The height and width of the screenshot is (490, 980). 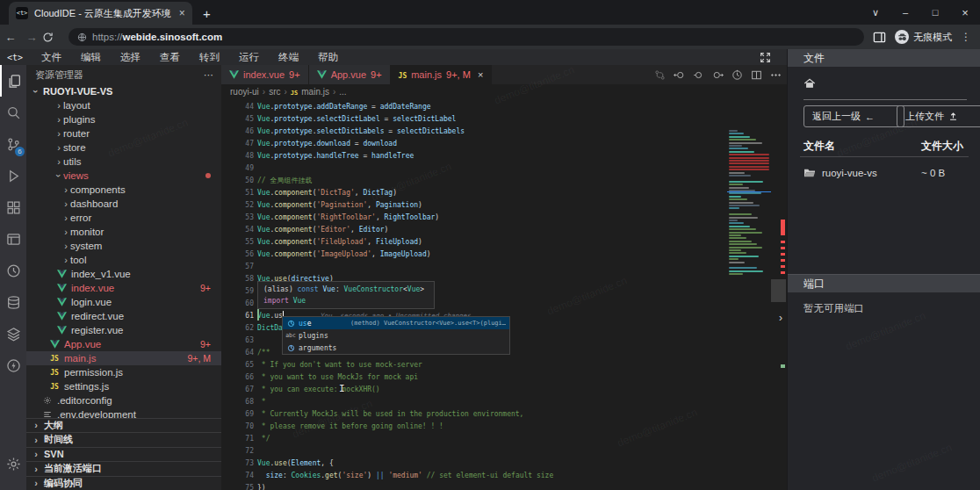 I want to click on tree-item-store: ›store, so click(x=124, y=148).